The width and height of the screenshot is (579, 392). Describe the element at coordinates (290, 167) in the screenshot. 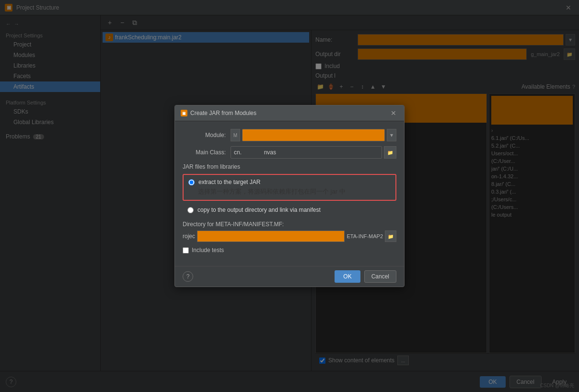

I see `jar-files-section-title: JAR files from libraries` at that location.